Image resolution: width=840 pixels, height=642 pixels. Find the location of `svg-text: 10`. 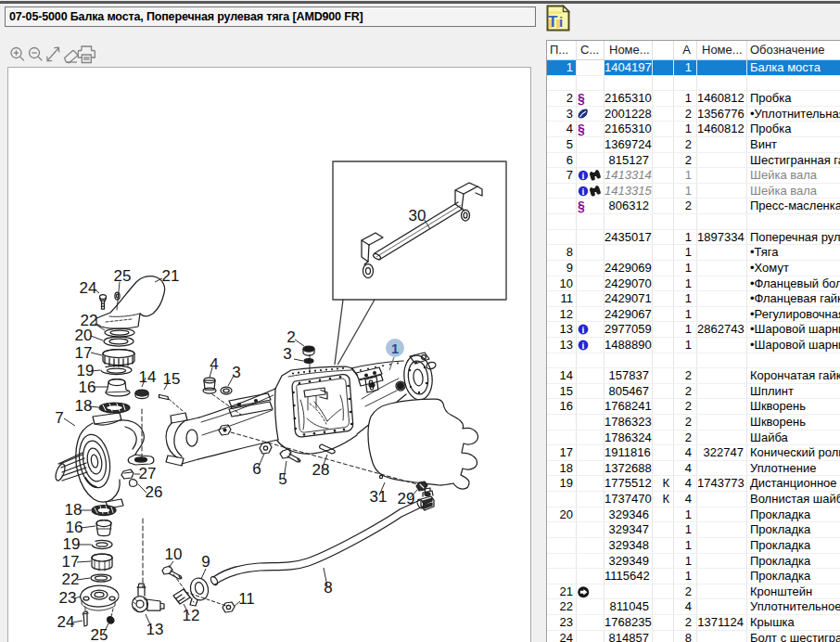

svg-text: 10 is located at coordinates (174, 555).